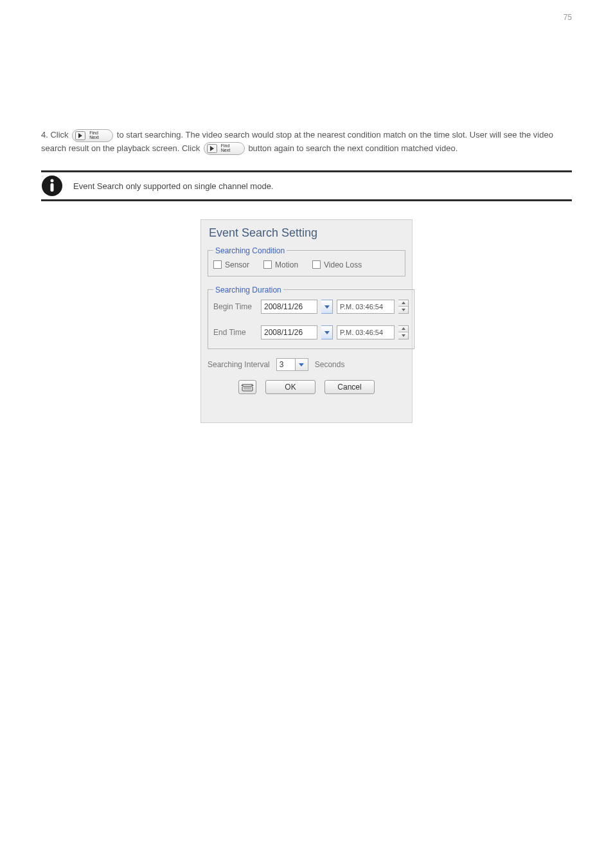  What do you see at coordinates (281, 265) in the screenshot?
I see `motion-checkbox: Motion` at bounding box center [281, 265].